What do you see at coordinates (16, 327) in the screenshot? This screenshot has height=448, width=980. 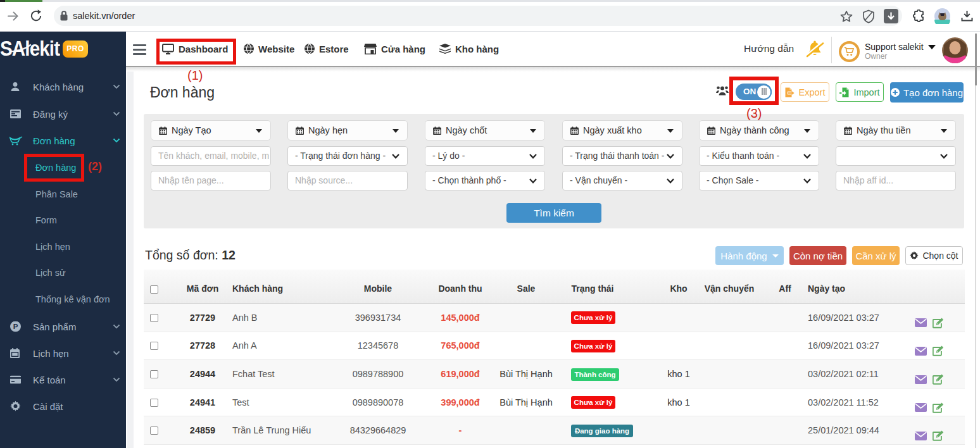 I see `svg-text: P` at bounding box center [16, 327].